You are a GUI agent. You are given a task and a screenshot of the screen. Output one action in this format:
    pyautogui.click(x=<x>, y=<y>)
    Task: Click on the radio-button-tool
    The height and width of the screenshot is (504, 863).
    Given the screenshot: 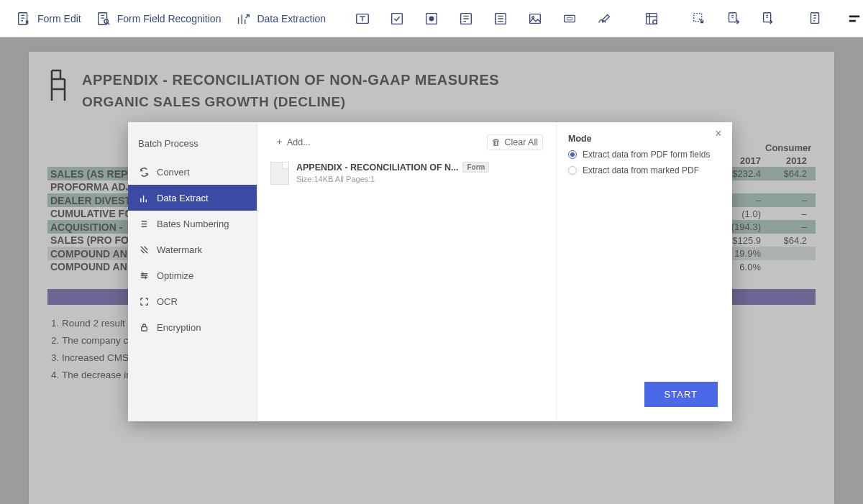 What is the action you would take?
    pyautogui.click(x=432, y=19)
    